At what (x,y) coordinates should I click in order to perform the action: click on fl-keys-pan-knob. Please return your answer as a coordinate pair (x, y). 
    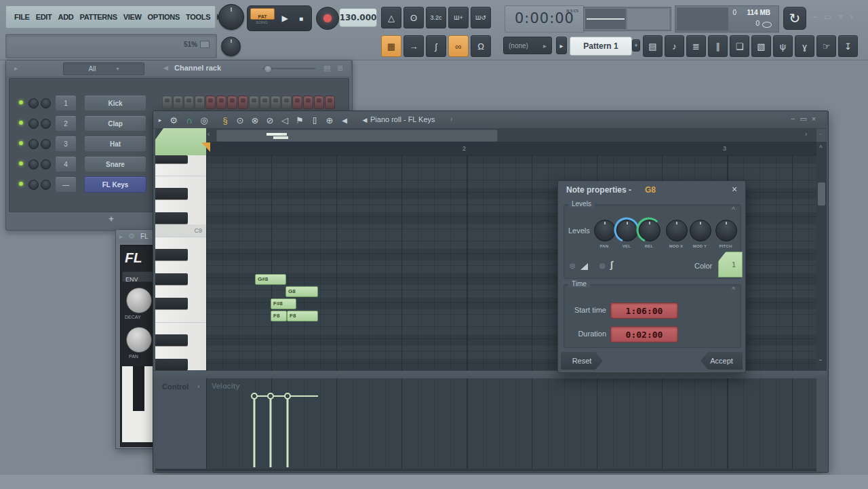
    Looking at the image, I should click on (139, 340).